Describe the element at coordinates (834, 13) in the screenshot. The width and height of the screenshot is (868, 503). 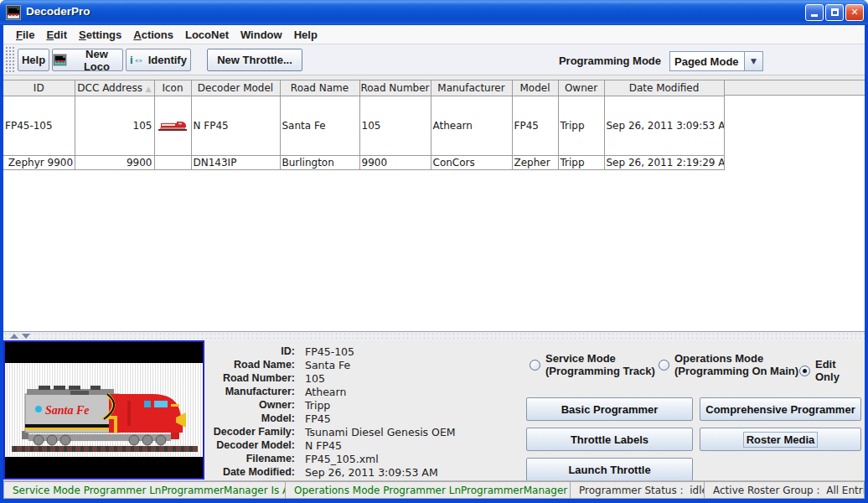
I see `maximize-button` at that location.